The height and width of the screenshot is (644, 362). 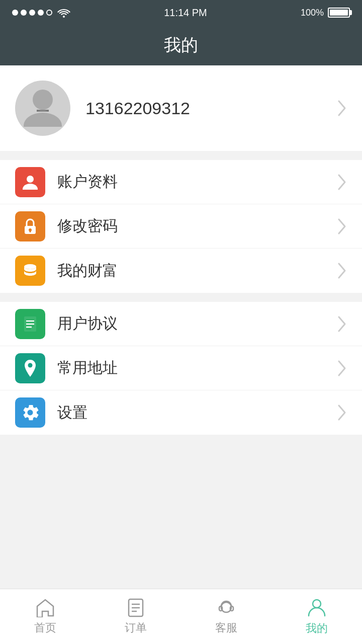 What do you see at coordinates (30, 368) in the screenshot?
I see `location-icon` at bounding box center [30, 368].